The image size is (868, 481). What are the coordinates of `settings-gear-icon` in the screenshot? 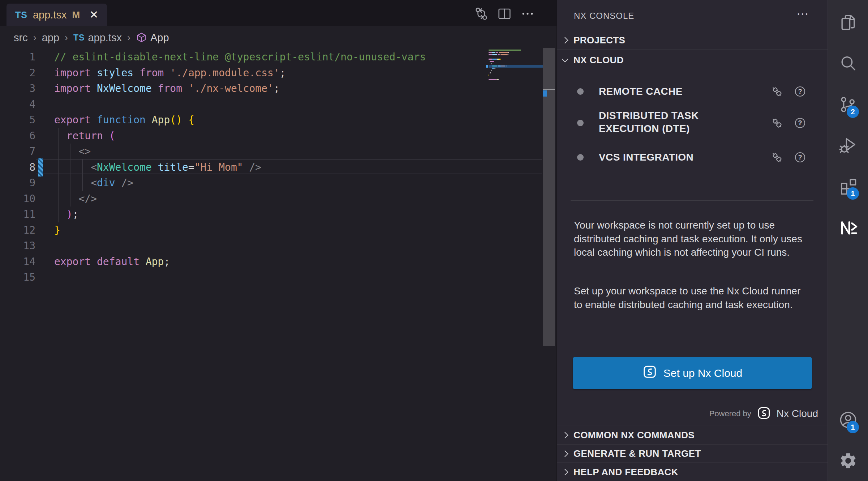 It's located at (848, 461).